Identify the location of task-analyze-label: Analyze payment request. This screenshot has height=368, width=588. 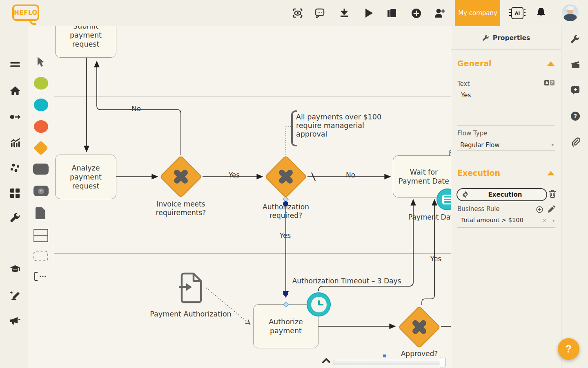
(86, 177).